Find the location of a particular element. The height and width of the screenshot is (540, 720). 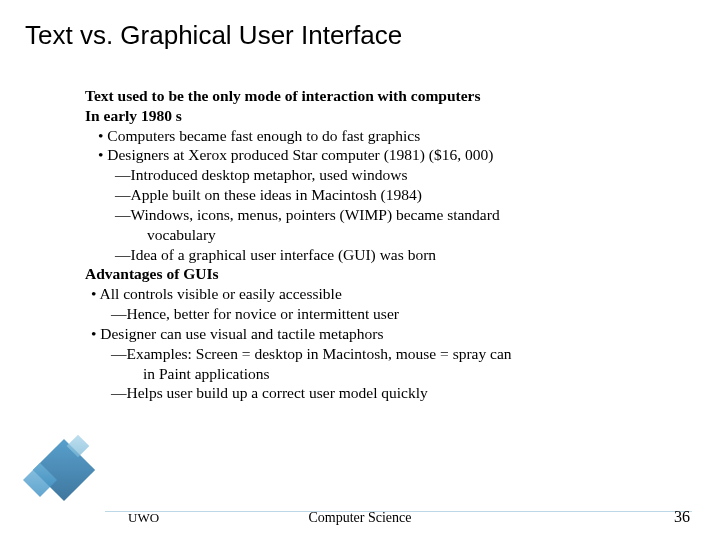

diamond-decoration-icon is located at coordinates (60, 470).